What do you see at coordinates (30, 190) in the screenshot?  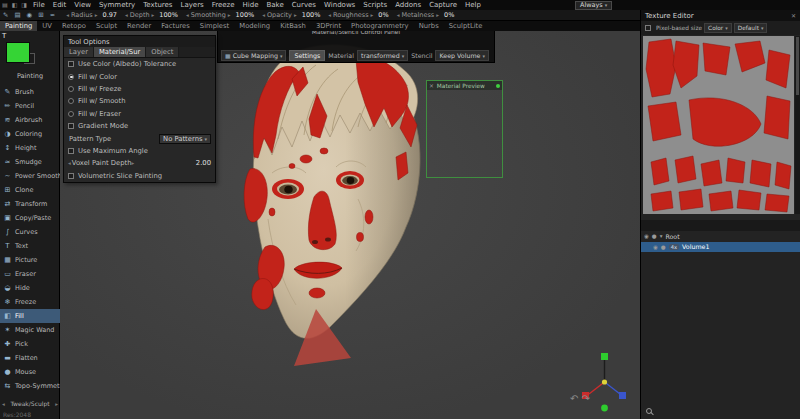 I see `tool-item-clone: ⊞Clone` at bounding box center [30, 190].